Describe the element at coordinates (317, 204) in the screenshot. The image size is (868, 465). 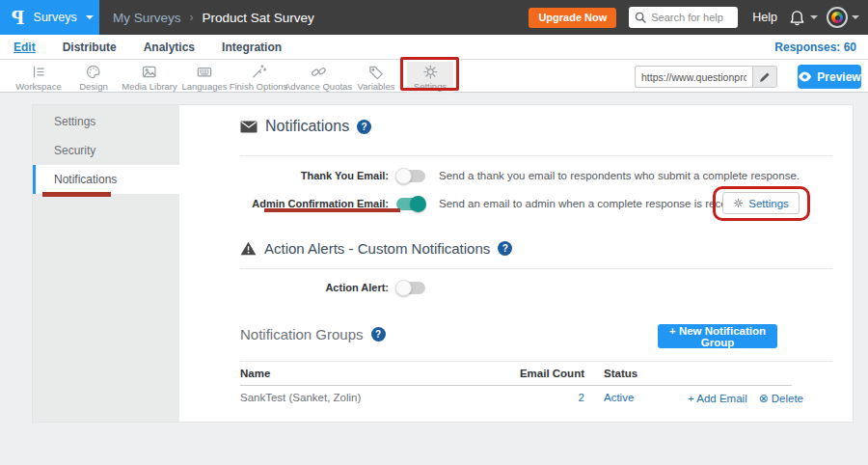
I see `admin-confirmation-email-label: Admin Confirmation Email:` at that location.